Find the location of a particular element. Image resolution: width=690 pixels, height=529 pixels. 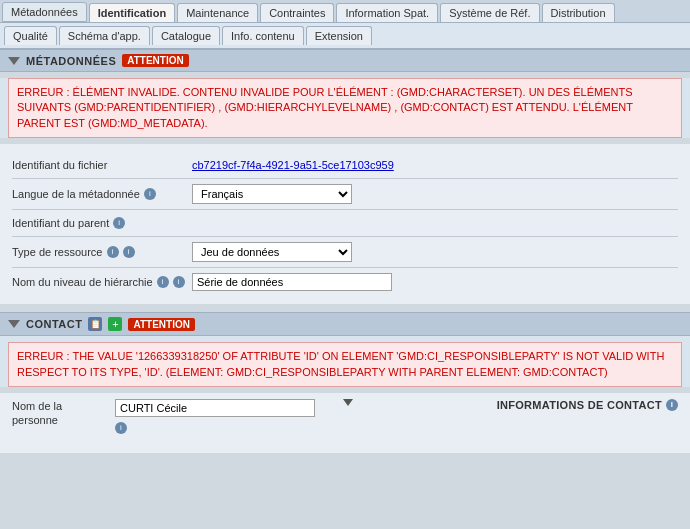

langue-label: Langue de la métadonnée i is located at coordinates (102, 194).